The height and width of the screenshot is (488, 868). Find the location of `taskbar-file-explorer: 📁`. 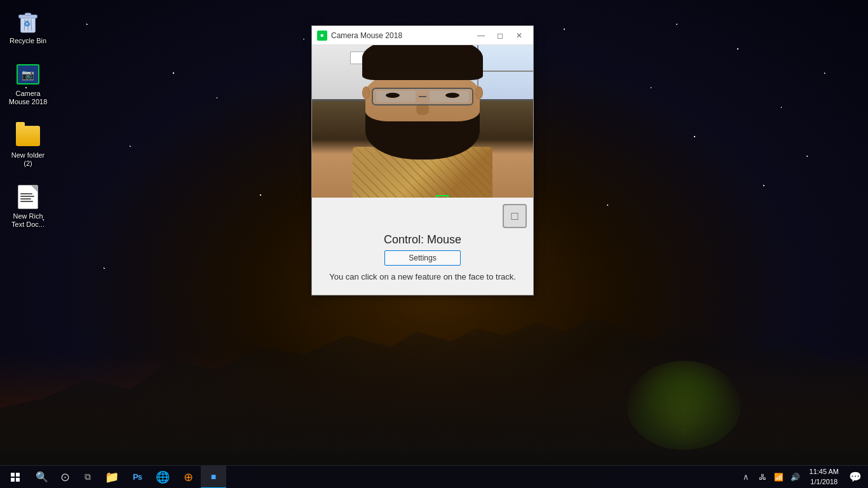

taskbar-file-explorer: 📁 is located at coordinates (112, 477).